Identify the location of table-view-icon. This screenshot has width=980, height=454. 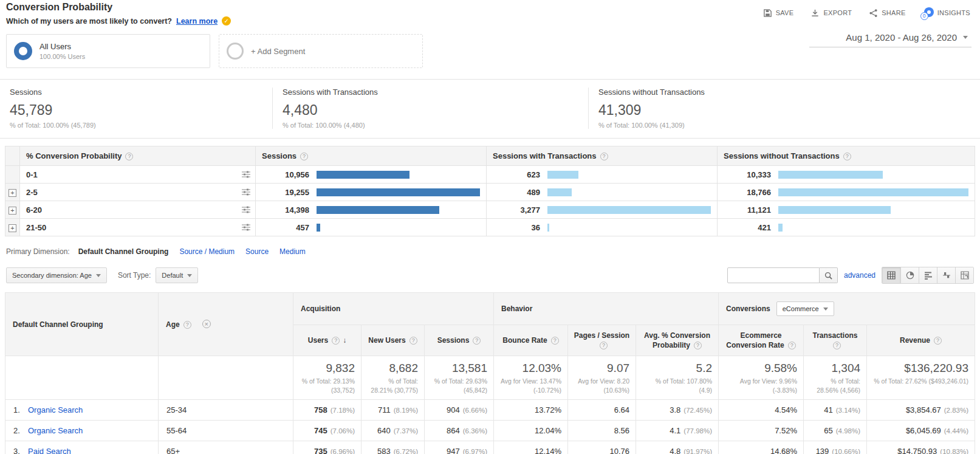
(891, 275).